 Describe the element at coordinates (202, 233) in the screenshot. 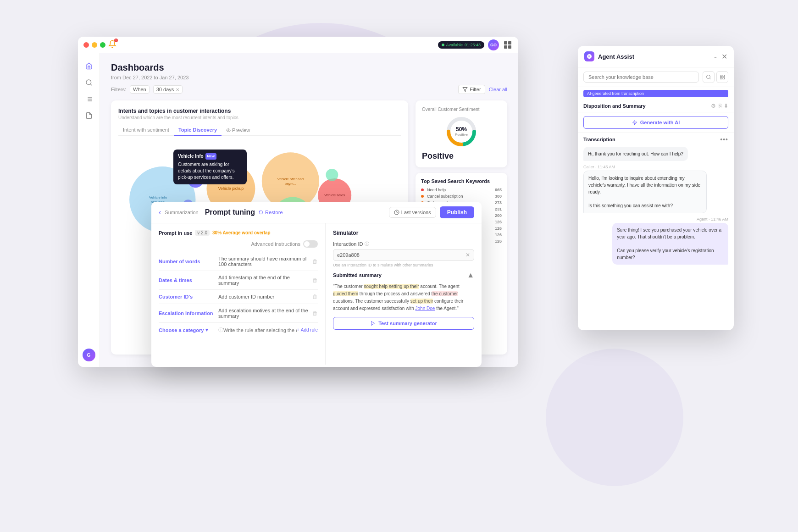

I see `version-tag: v 2.0` at that location.